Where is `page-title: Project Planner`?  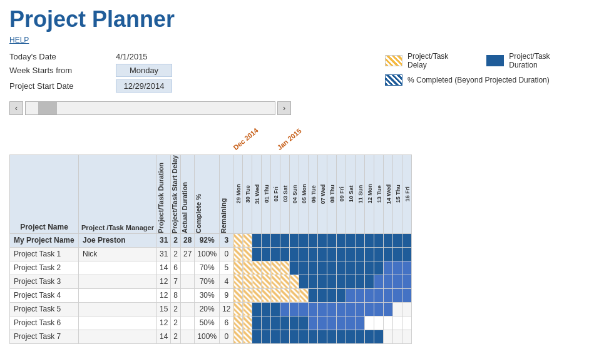 page-title: Project Planner is located at coordinates (294, 19).